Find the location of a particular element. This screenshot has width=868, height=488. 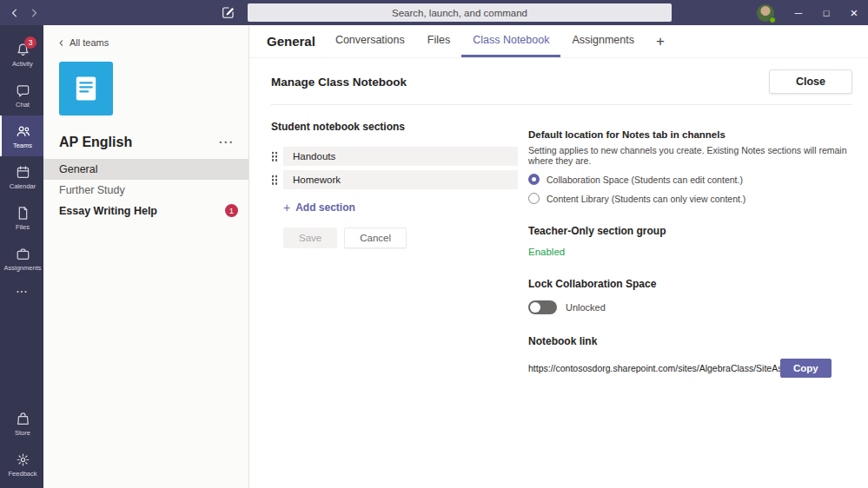

section-list: Handouts Homework is located at coordinates (394, 168).